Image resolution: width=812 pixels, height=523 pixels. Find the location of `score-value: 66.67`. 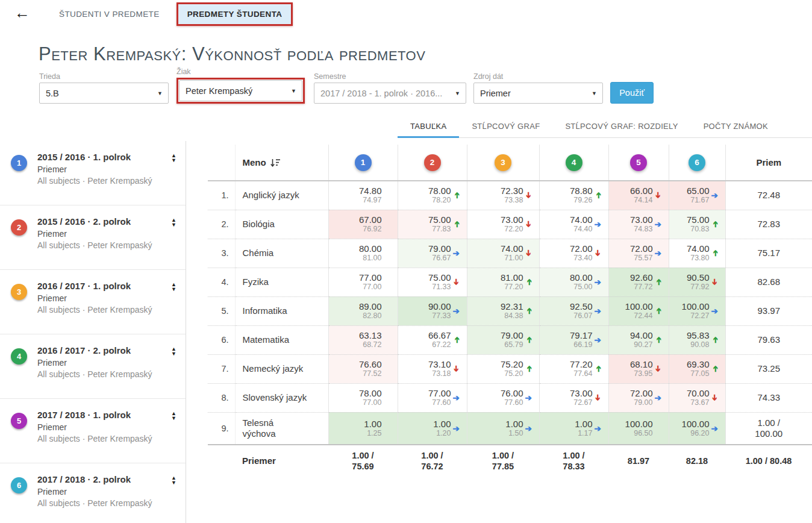

score-value: 66.67 is located at coordinates (440, 335).